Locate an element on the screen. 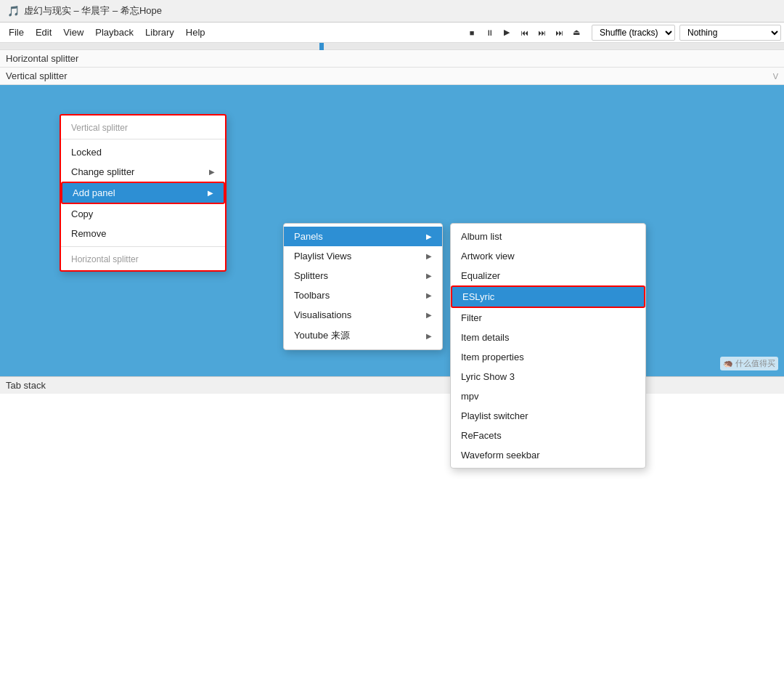 The width and height of the screenshot is (784, 685). shuffle-select: Shuffle (tracks) is located at coordinates (633, 33).